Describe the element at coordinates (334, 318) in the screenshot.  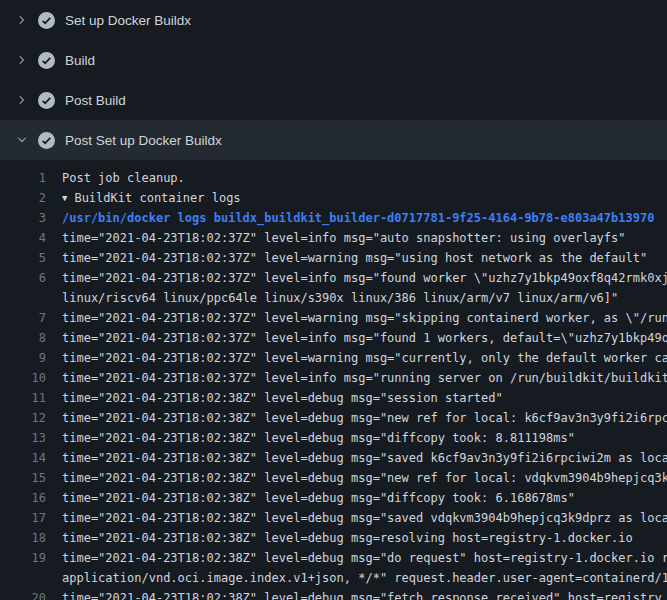
I see `log-line: 7 time="2021-04-23T18:02:37Z" level=warn…` at that location.